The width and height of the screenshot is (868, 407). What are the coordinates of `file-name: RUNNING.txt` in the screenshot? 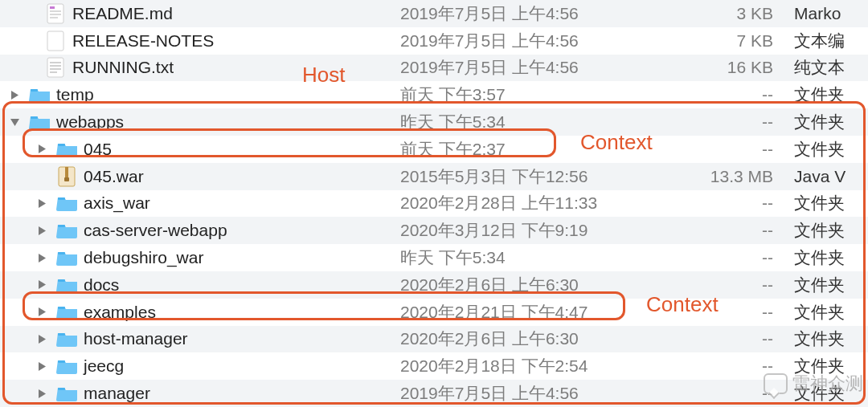 It's located at (123, 67).